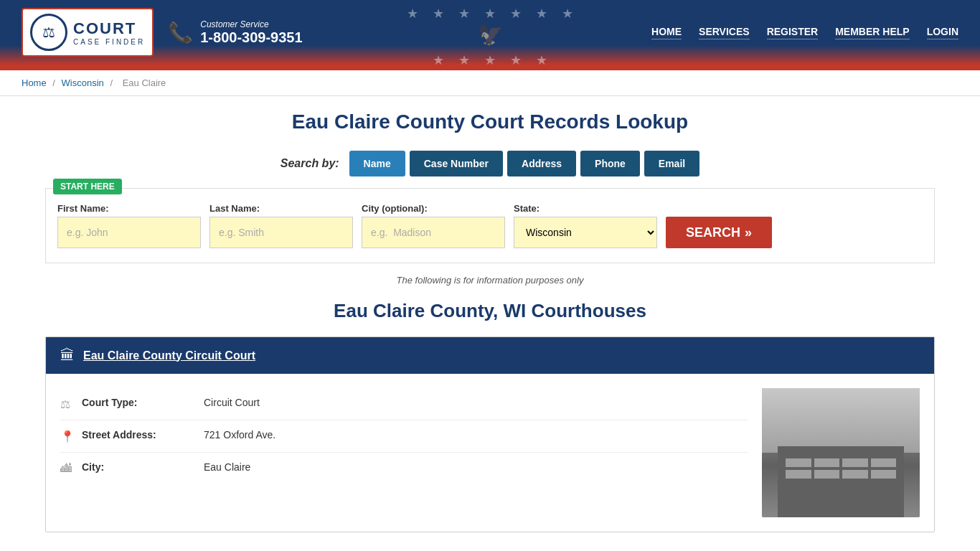 The width and height of the screenshot is (980, 551). Describe the element at coordinates (139, 467) in the screenshot. I see `city-detail-label: City:` at that location.